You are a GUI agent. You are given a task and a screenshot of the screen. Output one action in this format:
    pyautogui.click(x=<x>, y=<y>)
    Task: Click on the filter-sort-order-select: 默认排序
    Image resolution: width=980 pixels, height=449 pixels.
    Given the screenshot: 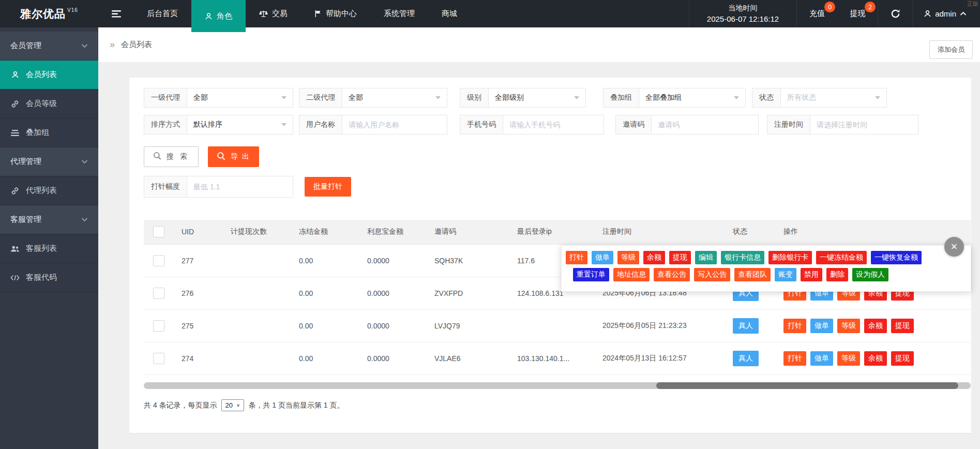 What is the action you would take?
    pyautogui.click(x=240, y=125)
    